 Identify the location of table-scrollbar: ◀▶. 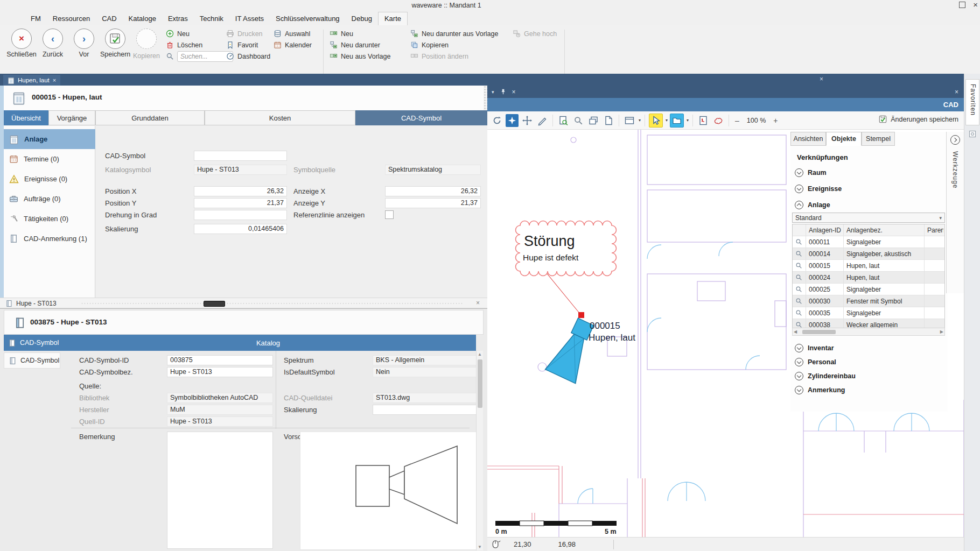
(869, 331).